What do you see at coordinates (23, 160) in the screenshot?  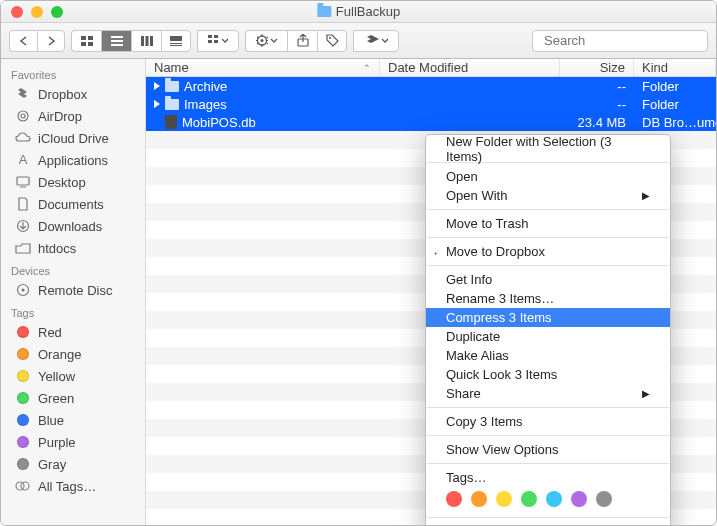 I see `sidebar-icon: A` at bounding box center [23, 160].